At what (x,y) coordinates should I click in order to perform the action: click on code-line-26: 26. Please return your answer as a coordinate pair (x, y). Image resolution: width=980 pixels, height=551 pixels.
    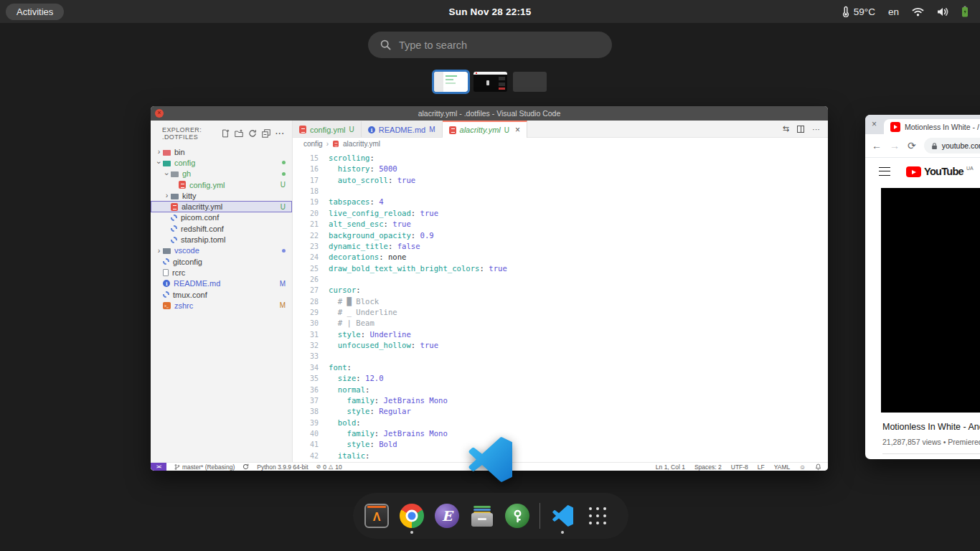
    Looking at the image, I should click on (560, 280).